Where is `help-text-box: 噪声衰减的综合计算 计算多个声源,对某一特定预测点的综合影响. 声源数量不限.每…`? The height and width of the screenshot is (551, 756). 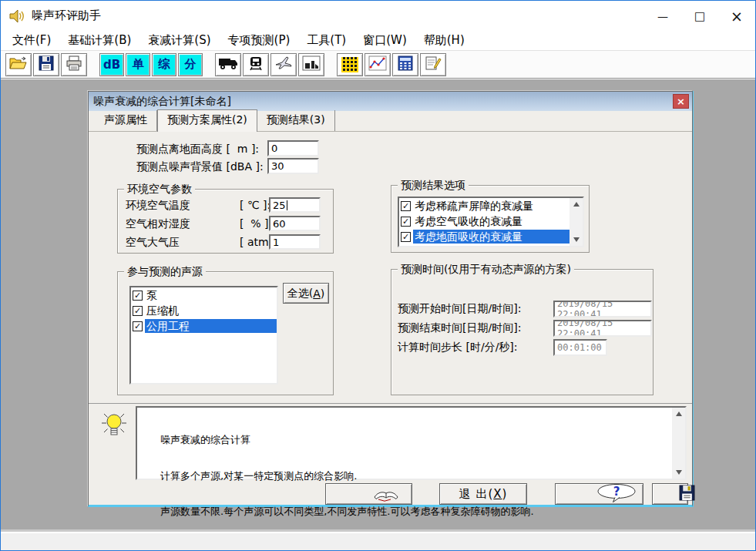 help-text-box: 噪声衰减的综合计算 计算多个声源,对某一特定预测点的综合影响. 声源数量不限.每… is located at coordinates (412, 443).